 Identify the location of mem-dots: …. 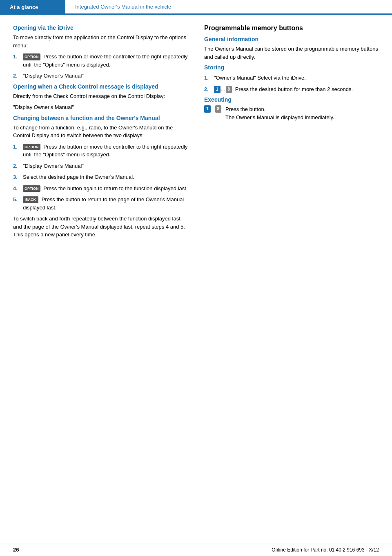
(223, 90).